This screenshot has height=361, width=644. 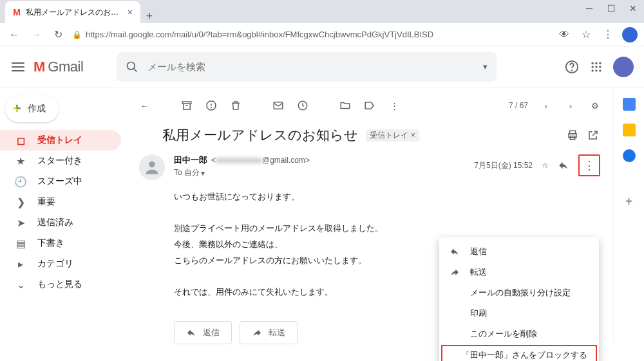 What do you see at coordinates (58, 67) in the screenshot?
I see `gmail-logo: M Gmail` at bounding box center [58, 67].